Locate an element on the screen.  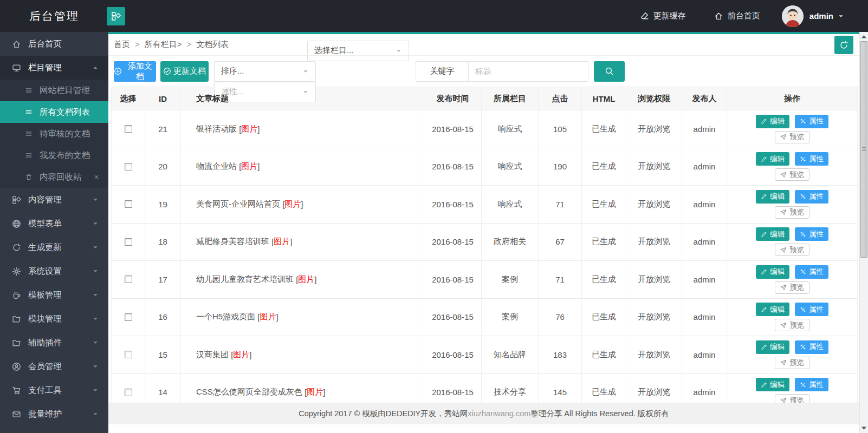
close-icon is located at coordinates (96, 177).